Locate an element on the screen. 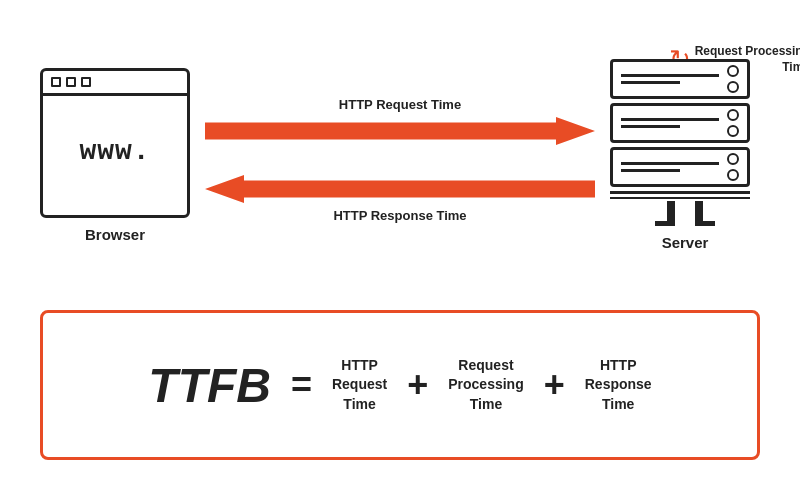 The width and height of the screenshot is (800, 500). server-circle-3a is located at coordinates (733, 159).